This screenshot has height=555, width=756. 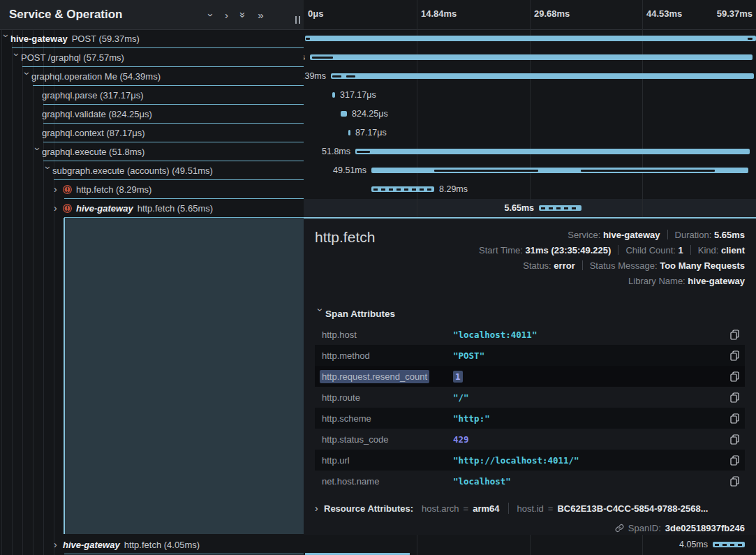 I want to click on attribute-key: http.route, so click(x=387, y=398).